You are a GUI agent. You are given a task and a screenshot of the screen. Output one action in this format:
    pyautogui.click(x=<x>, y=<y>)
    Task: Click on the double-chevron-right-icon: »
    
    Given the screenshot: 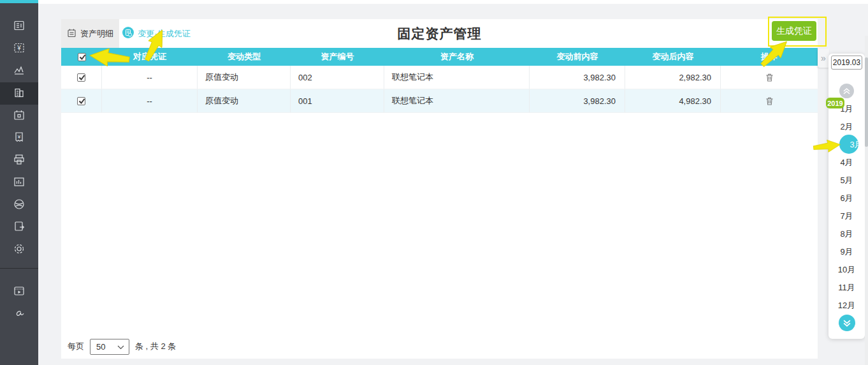 What is the action you would take?
    pyautogui.click(x=823, y=58)
    